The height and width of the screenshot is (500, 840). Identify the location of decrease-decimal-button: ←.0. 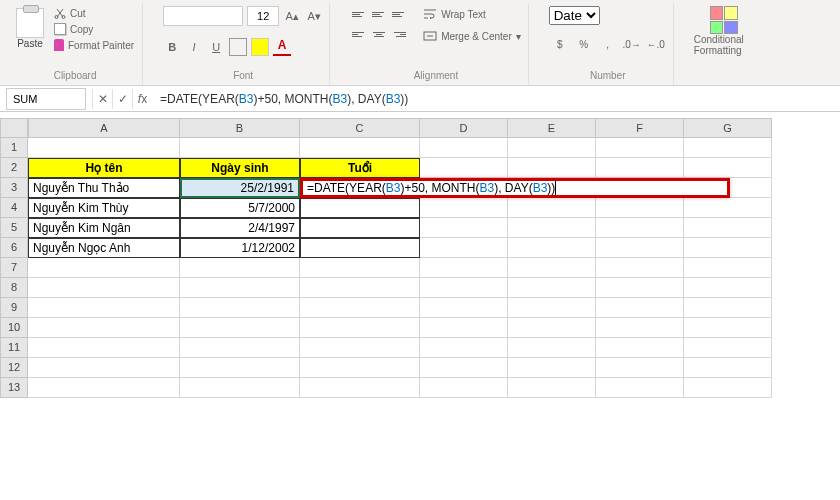
(656, 45).